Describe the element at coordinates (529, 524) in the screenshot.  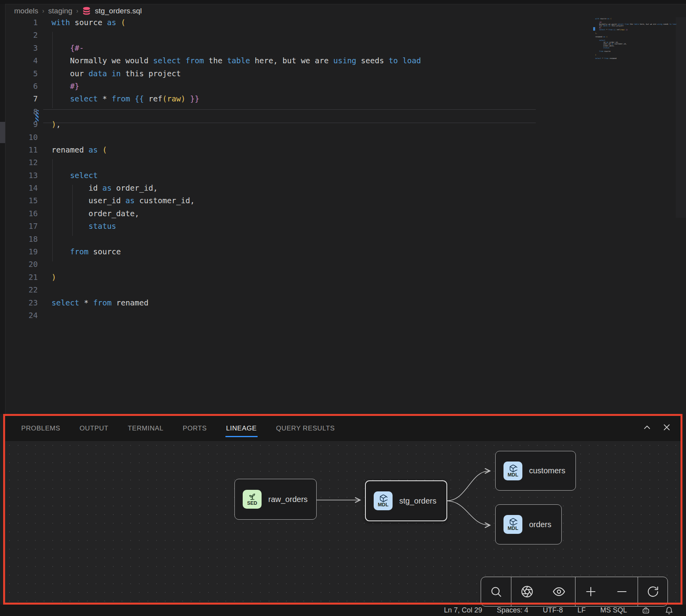
I see `lineage-node-orders: MDLorders` at that location.